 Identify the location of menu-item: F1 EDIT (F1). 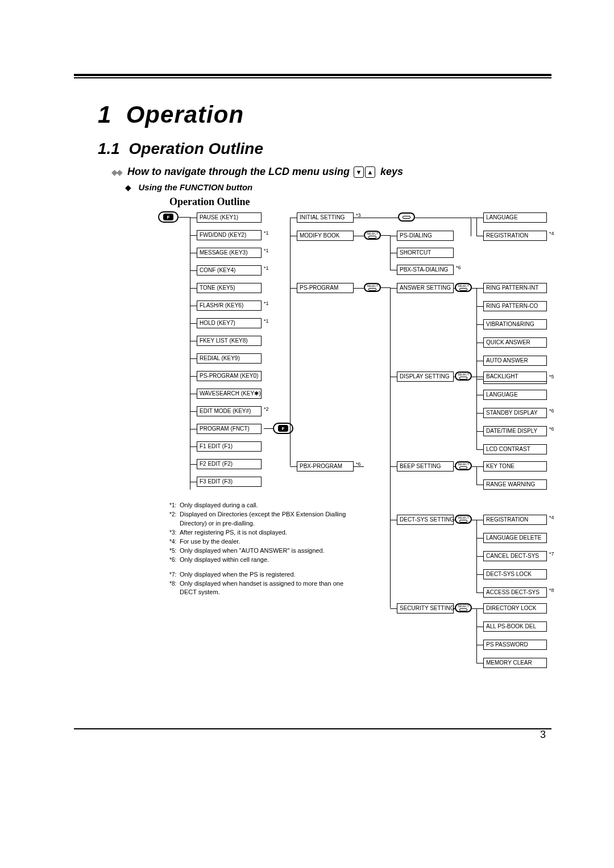
(229, 446).